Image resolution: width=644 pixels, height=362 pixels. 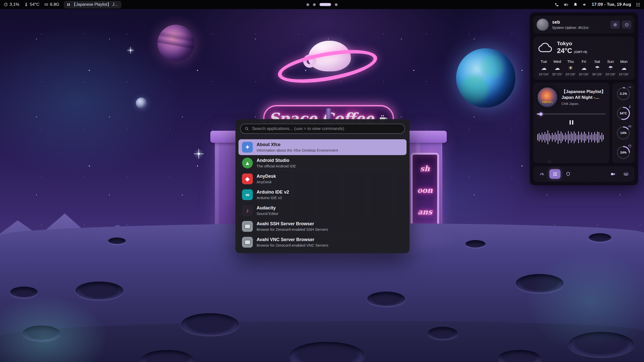 What do you see at coordinates (547, 102) in the screenshot?
I see `album-label: TOKYO L` at bounding box center [547, 102].